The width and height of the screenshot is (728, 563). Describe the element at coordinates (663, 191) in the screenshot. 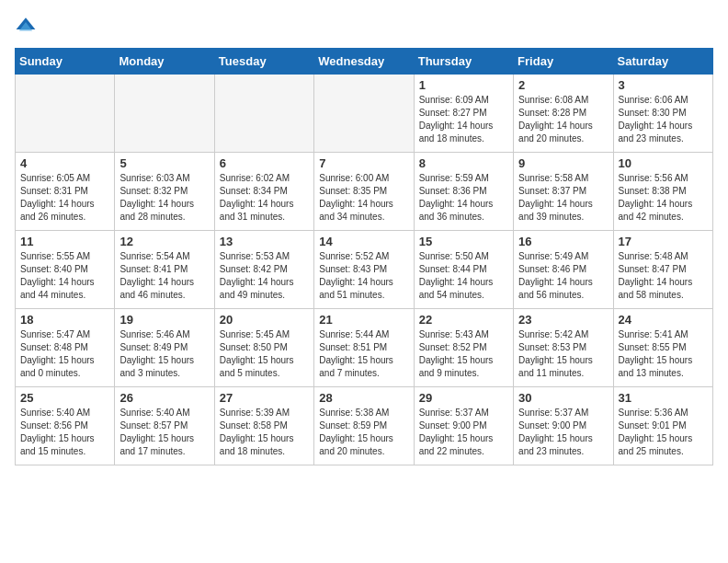

I see `calendar-cell: 10Sunrise: 5:56 AM Sunset: 8:38 PM Dayli…` at that location.